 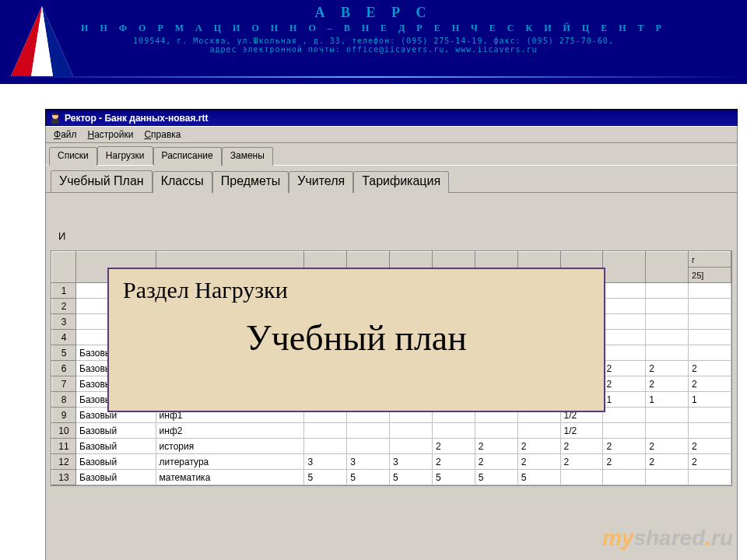 I want to click on col-10-bottom: 25], so click(x=710, y=275).